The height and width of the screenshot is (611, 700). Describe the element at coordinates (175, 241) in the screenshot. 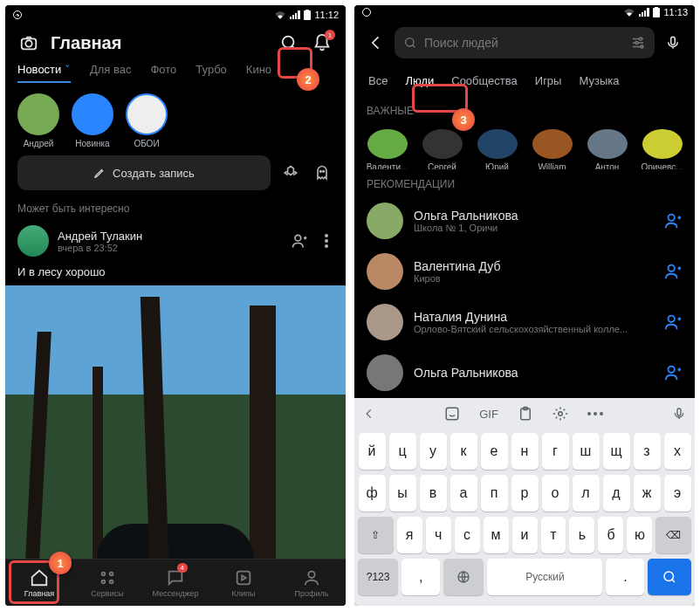

I see `post-header: Андрей Тулакин вчера в 23:52` at that location.